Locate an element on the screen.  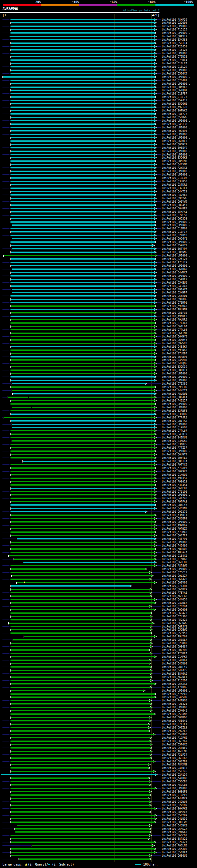
hit-accession-label: UniRef100_A3LPI4 is located at coordinates (174, 755).